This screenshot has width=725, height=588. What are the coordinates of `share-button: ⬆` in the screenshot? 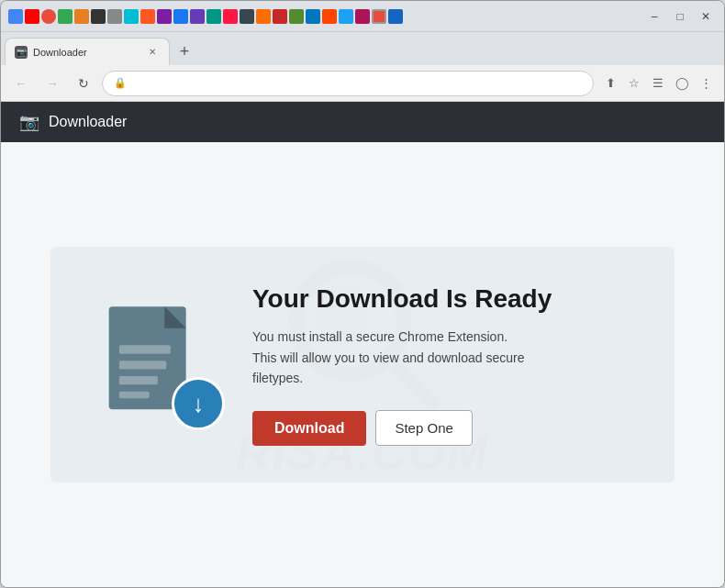 It's located at (610, 83).